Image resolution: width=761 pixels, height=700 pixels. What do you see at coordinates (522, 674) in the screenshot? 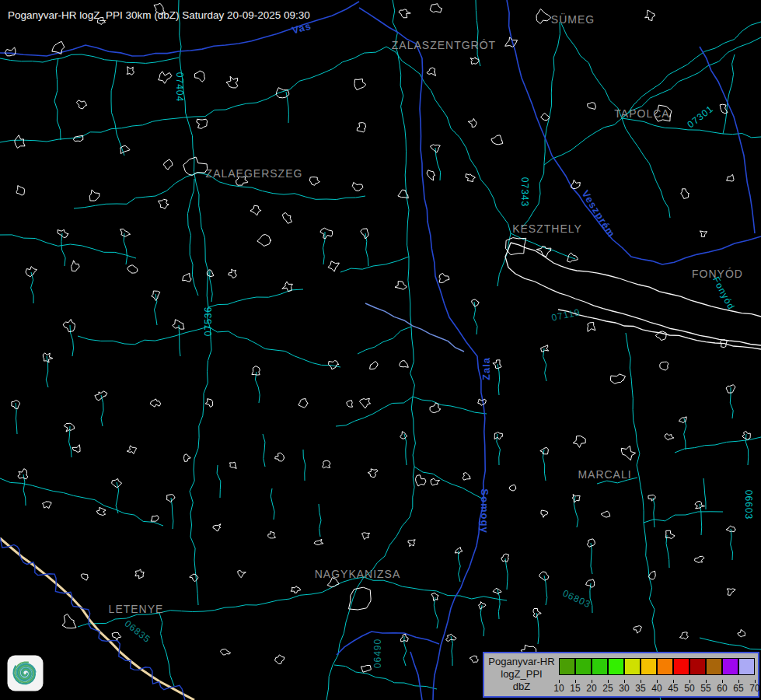
I see `legend-product-name: logZ_PPI` at bounding box center [522, 674].